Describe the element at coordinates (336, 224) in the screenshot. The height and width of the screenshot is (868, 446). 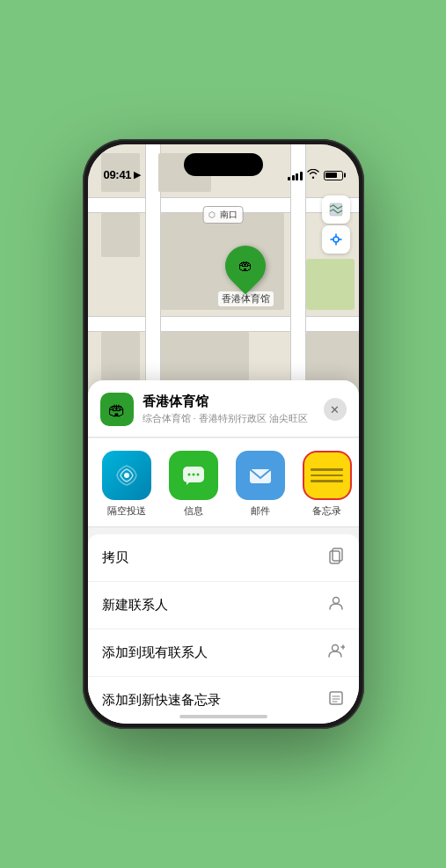
I see `map-controls` at that location.